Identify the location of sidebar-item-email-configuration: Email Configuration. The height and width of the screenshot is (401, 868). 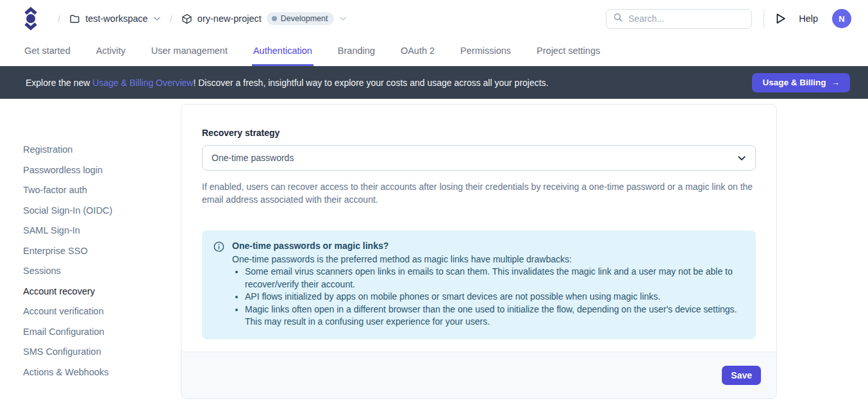
(64, 332).